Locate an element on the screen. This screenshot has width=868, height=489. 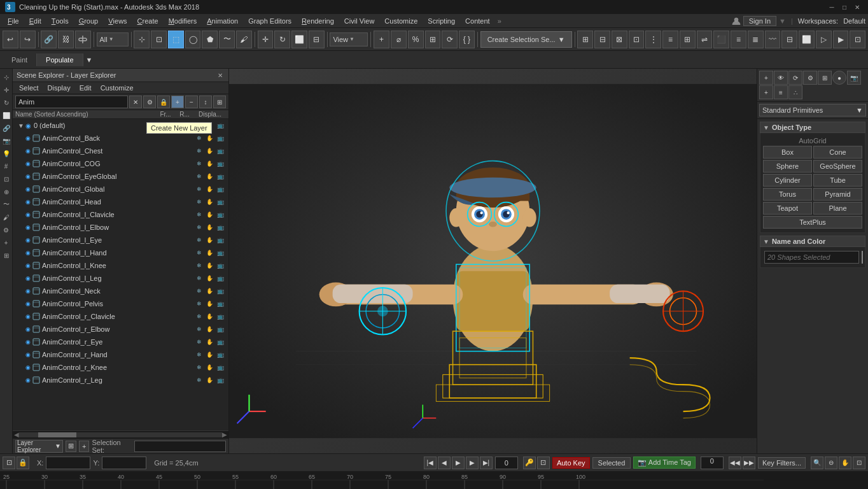
side-link-tool: 🔗 is located at coordinates (6, 128).